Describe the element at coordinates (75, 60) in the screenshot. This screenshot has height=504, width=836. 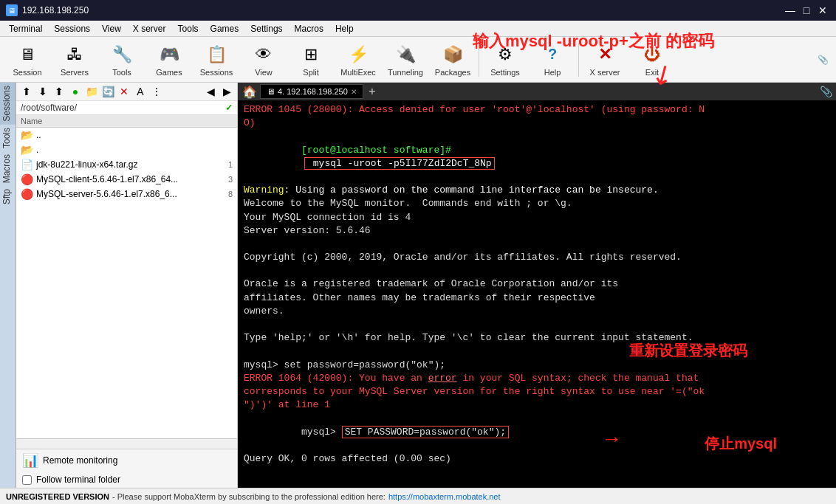
I see `servers-button: 🖧 Servers` at that location.